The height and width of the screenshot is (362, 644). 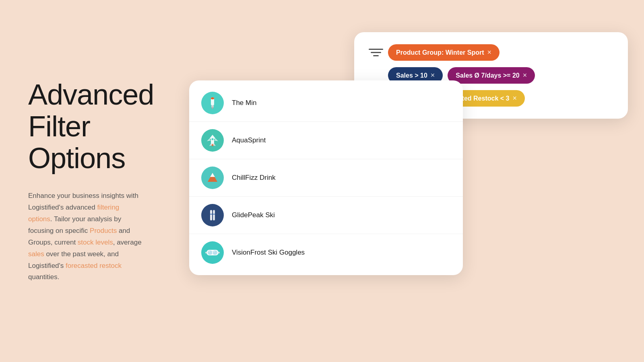 I want to click on sales-highlight: sales, so click(x=36, y=254).